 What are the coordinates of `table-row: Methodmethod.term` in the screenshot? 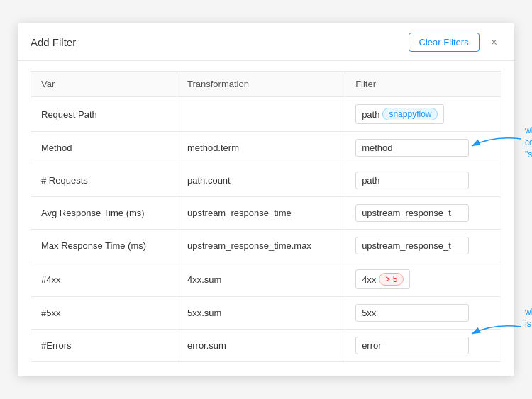 It's located at (267, 148).